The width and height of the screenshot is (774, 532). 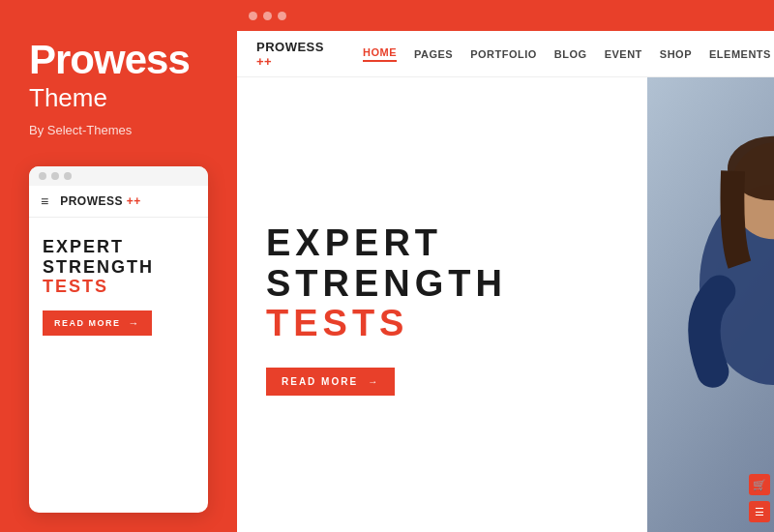 What do you see at coordinates (134, 201) in the screenshot?
I see `mobile-logo-plus: ++` at bounding box center [134, 201].